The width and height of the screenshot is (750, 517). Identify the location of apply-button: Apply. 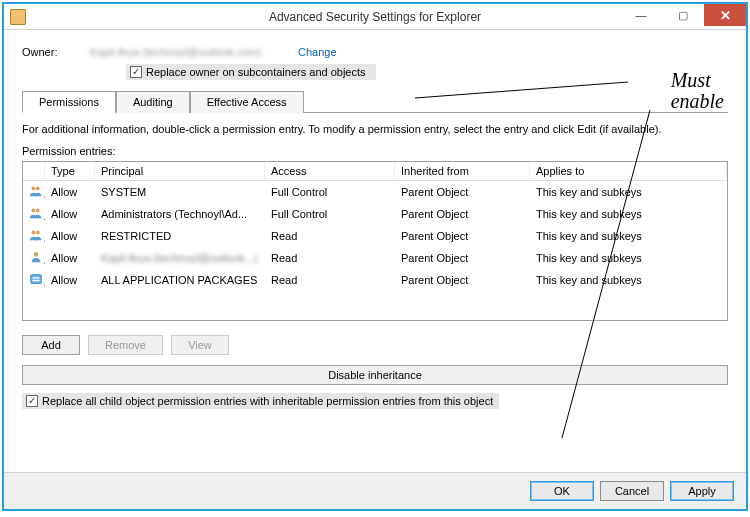
(702, 491).